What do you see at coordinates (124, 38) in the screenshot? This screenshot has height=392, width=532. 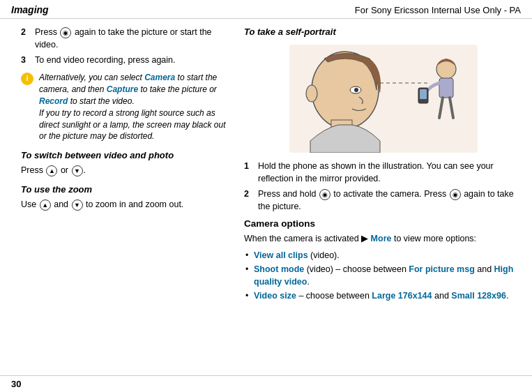 I see `step-2: 2 Press ◉ again to take the picture or s…` at bounding box center [124, 38].